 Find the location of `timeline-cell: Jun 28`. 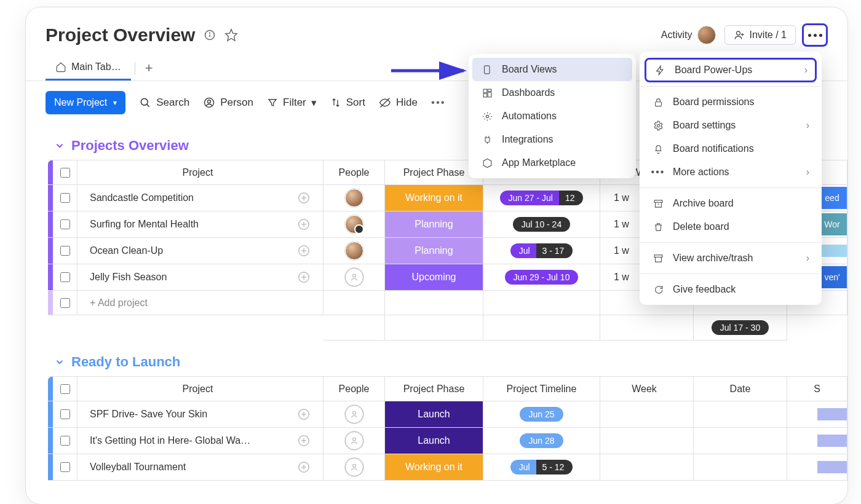

timeline-cell: Jun 28 is located at coordinates (542, 441).